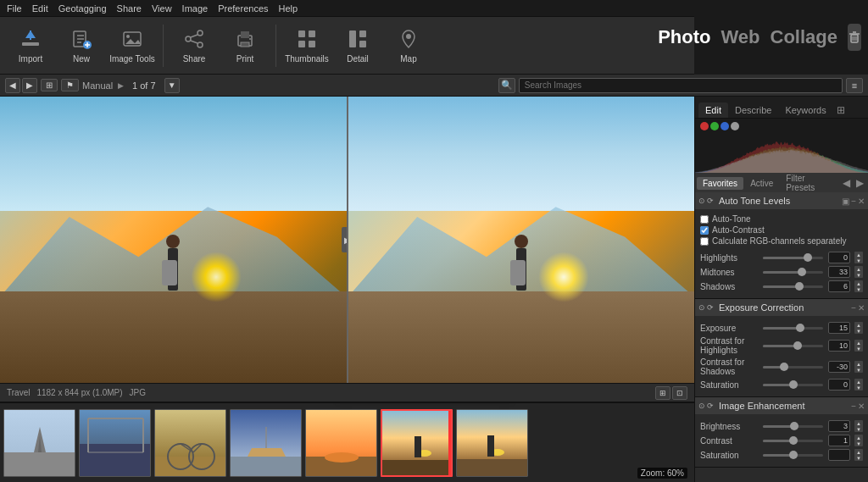  Describe the element at coordinates (861, 407) in the screenshot. I see `enhancement-ctrl-close: ✕` at that location.